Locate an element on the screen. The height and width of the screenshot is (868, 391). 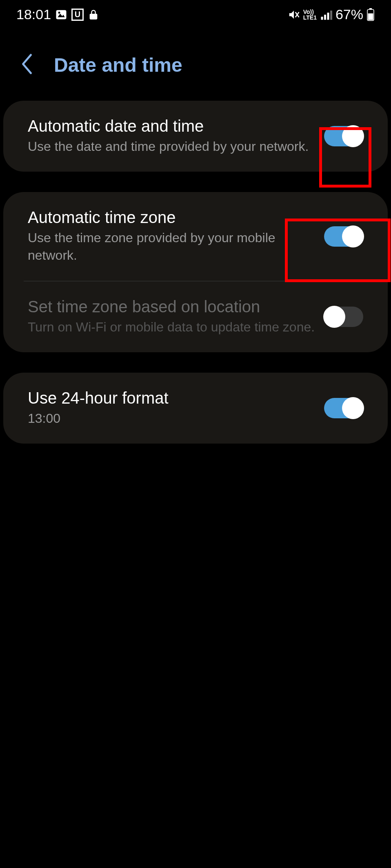
picture-icon is located at coordinates (61, 15).